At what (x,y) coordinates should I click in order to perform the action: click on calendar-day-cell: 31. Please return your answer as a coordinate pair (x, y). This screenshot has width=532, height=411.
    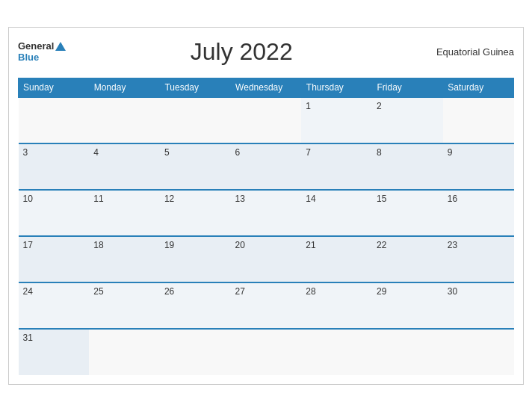
    Looking at the image, I should click on (54, 352).